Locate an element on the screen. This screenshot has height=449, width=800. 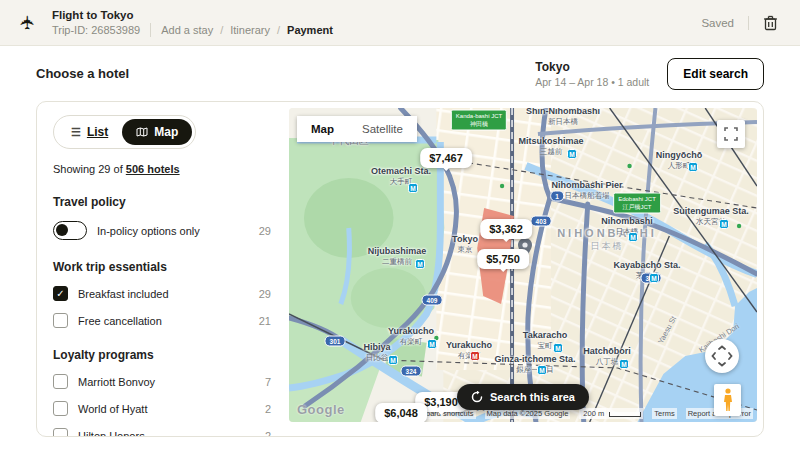
route-shield: 409 is located at coordinates (432, 300).